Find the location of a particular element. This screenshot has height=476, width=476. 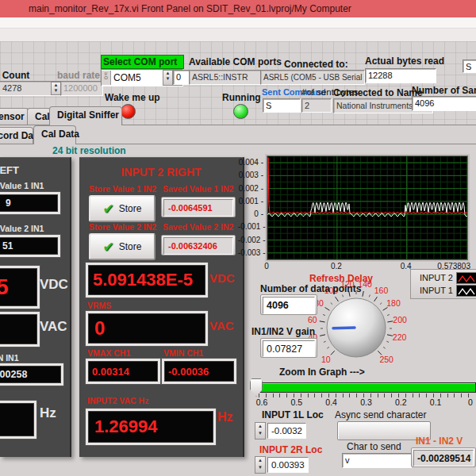

tab-cal: Cal is located at coordinates (39, 117).